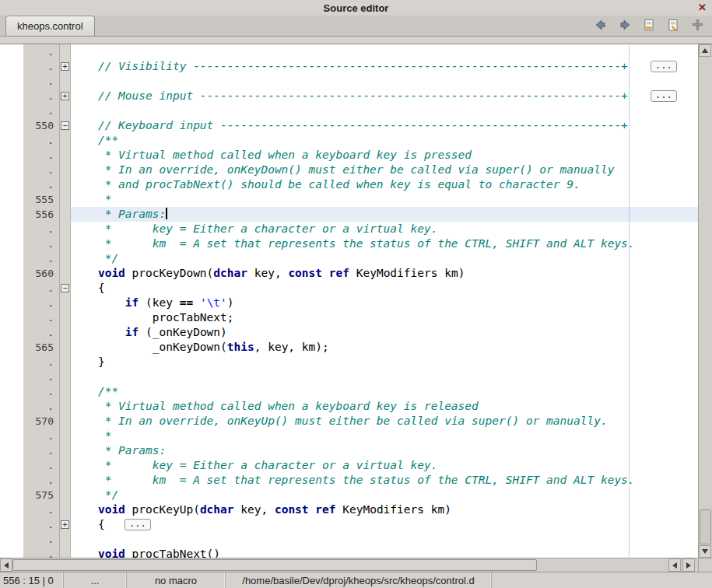  Describe the element at coordinates (689, 565) in the screenshot. I see `scroll-right-button` at that location.